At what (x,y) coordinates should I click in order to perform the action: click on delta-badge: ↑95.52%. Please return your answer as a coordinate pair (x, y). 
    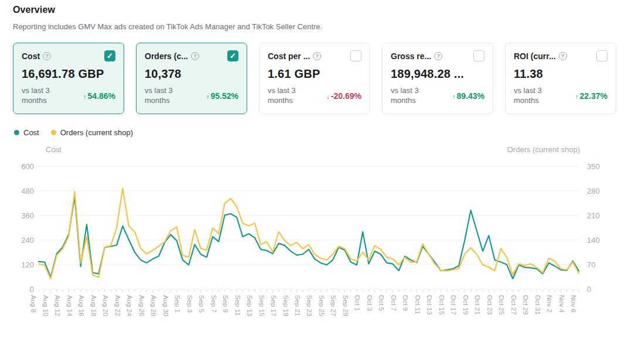
    Looking at the image, I should click on (223, 96).